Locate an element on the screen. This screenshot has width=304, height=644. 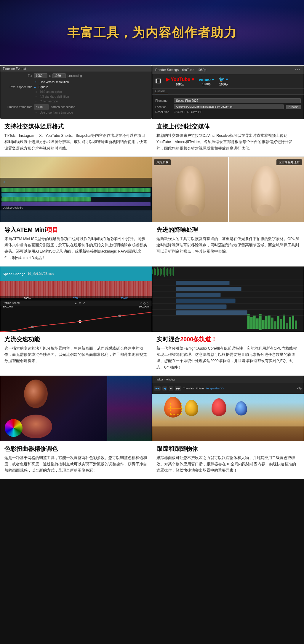
location-value: /Volumes/CSM Marketing/Space Film 2022/R… is located at coordinates (229, 107).